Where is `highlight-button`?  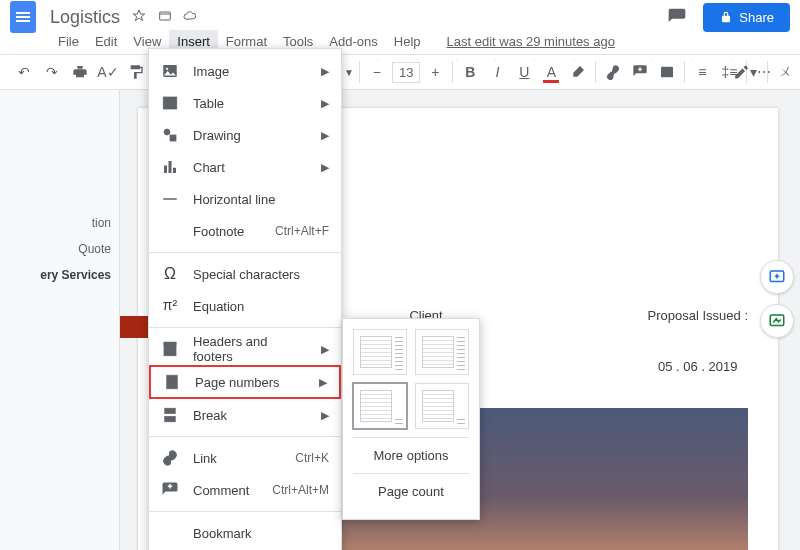
highlight-button is located at coordinates (578, 72).